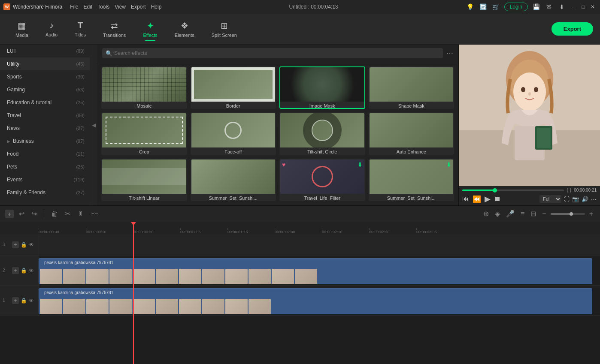 The width and height of the screenshot is (600, 364). What do you see at coordinates (593, 7) in the screenshot?
I see `close-button: ✕` at bounding box center [593, 7].